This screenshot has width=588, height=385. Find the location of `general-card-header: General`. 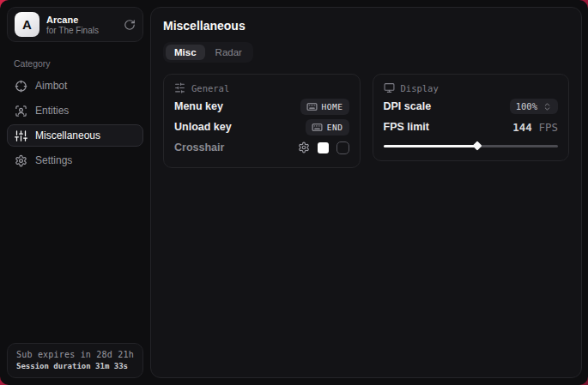

general-card-header: General is located at coordinates (262, 87).